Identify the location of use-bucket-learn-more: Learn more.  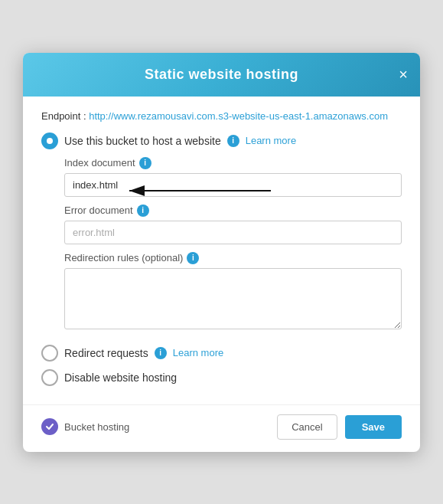
(271, 141).